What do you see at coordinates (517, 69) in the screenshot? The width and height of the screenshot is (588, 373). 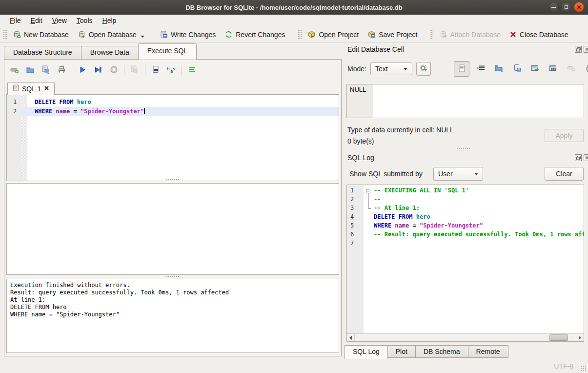 I see `export-cell-button` at bounding box center [517, 69].